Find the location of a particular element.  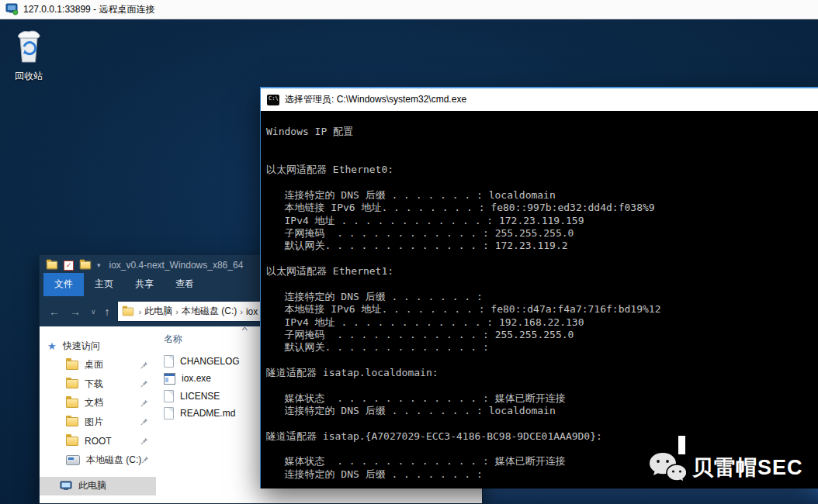

explorer-tab-1: 主页 is located at coordinates (104, 285).